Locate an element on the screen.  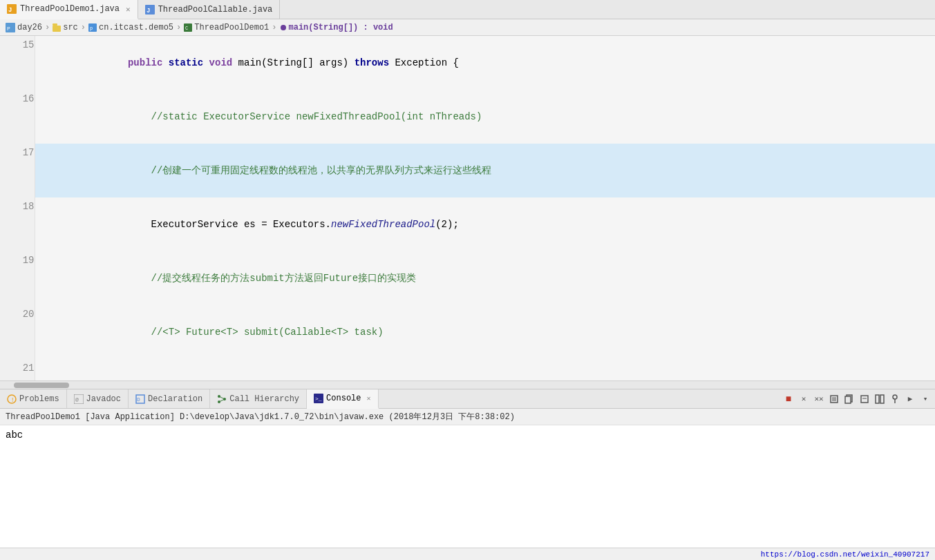
class-icon: C is located at coordinates (188, 28).